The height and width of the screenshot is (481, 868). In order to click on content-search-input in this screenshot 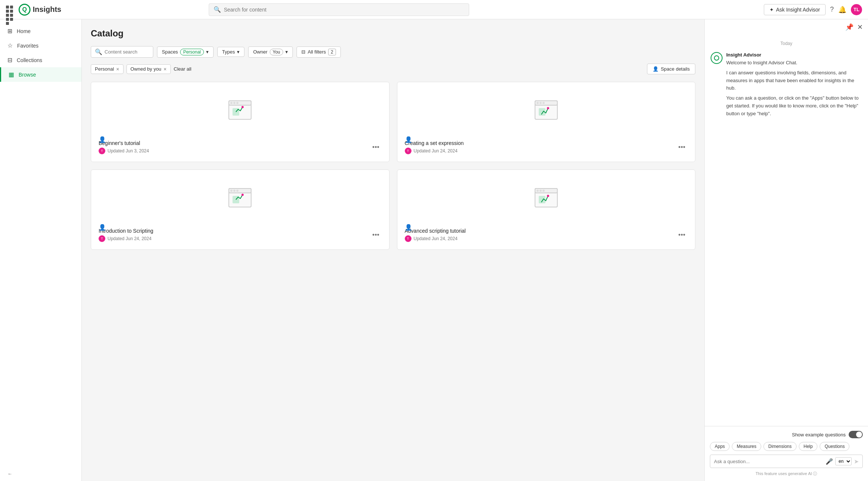, I will do `click(127, 52)`.